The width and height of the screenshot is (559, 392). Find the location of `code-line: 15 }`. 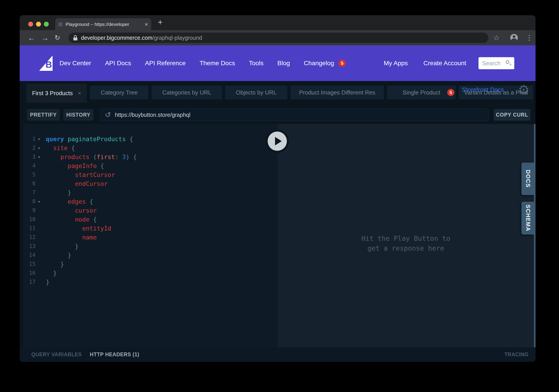

code-line: 15 } is located at coordinates (150, 264).